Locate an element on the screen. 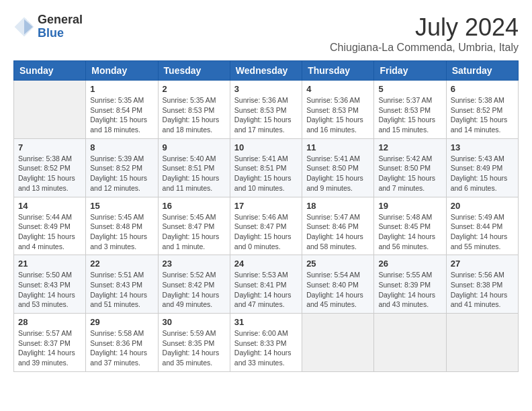  day-number: 10 is located at coordinates (266, 148).